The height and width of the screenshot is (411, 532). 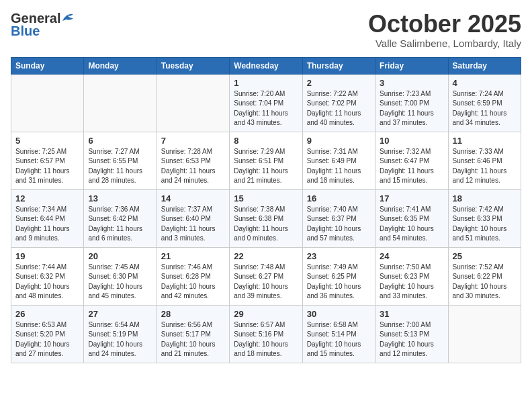 I want to click on day-content: Sunrise: 7:49 AM Sunset: 6:25 PM Dayligh…, so click(x=339, y=282).